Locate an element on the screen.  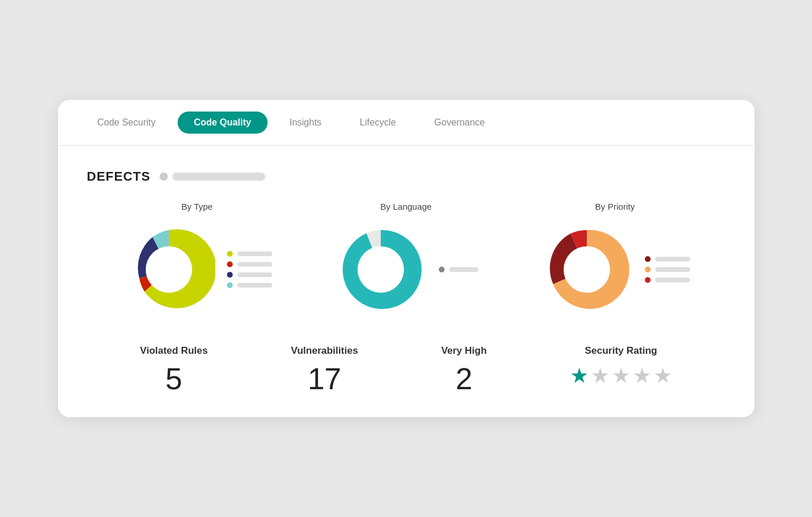
metric-security-rating: Security Rating ★ ★ ★ ★ ★ is located at coordinates (621, 367).